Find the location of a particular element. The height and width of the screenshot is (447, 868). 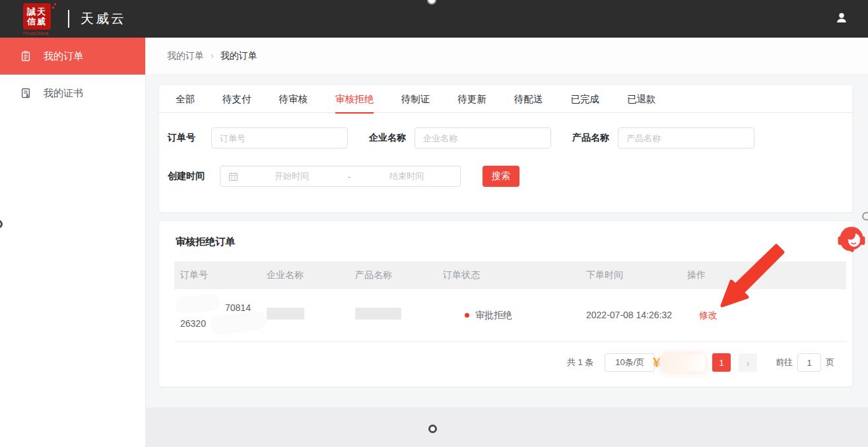

product-cell is located at coordinates (393, 316).